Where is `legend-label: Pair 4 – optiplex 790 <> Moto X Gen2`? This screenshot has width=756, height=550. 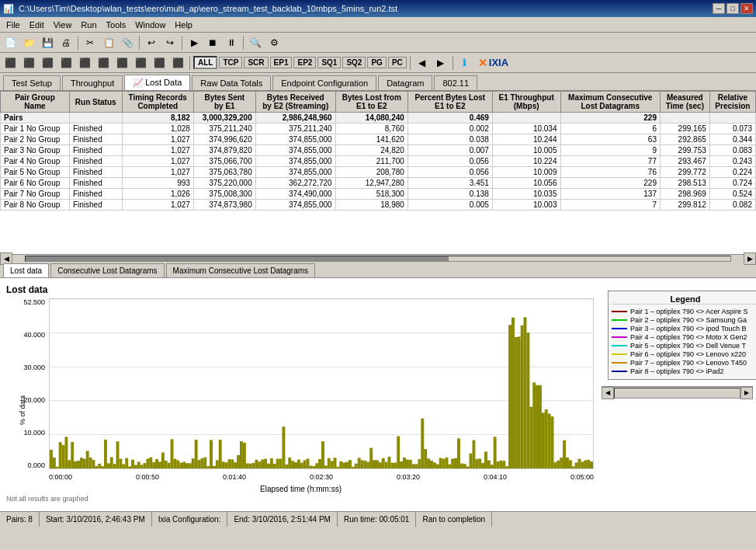 legend-label: Pair 4 – optiplex 790 <> Moto X Gen2 is located at coordinates (689, 337).